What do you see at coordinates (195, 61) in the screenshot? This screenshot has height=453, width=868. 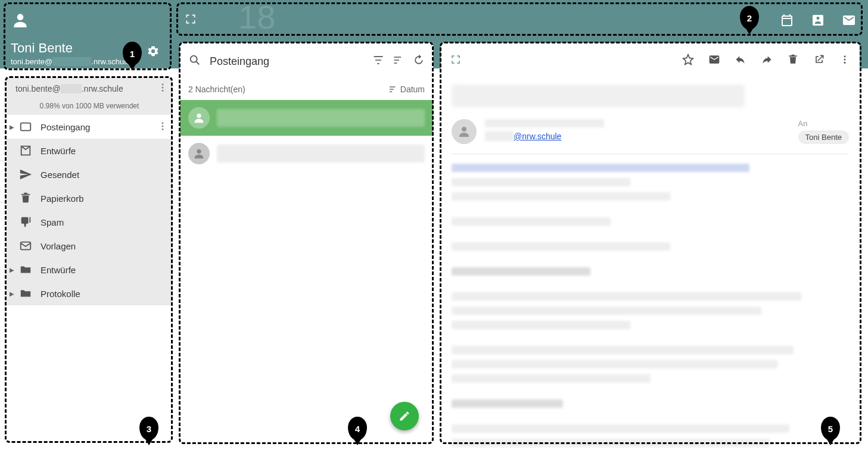 I see `search-icon` at bounding box center [195, 61].